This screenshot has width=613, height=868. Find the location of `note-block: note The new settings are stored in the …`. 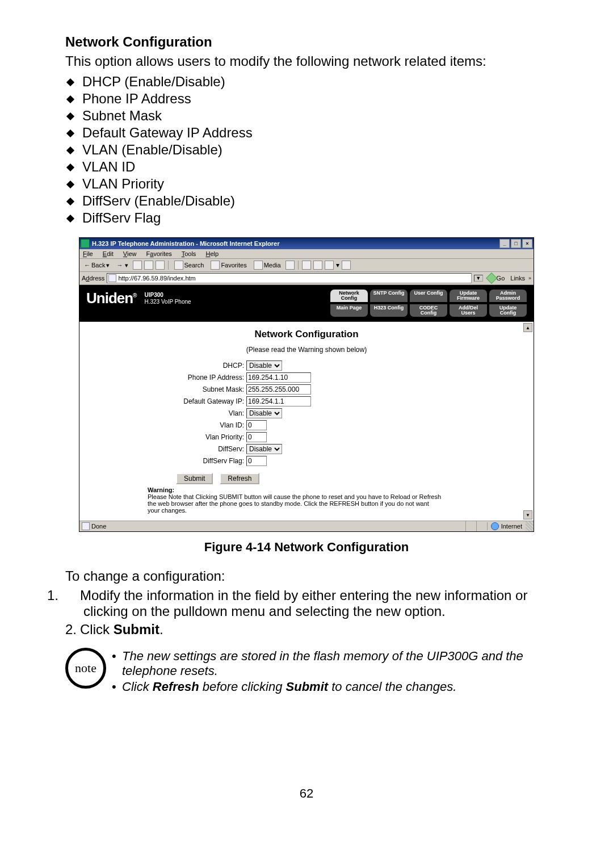

note-block: note The new settings are stored in the … is located at coordinates (306, 672).